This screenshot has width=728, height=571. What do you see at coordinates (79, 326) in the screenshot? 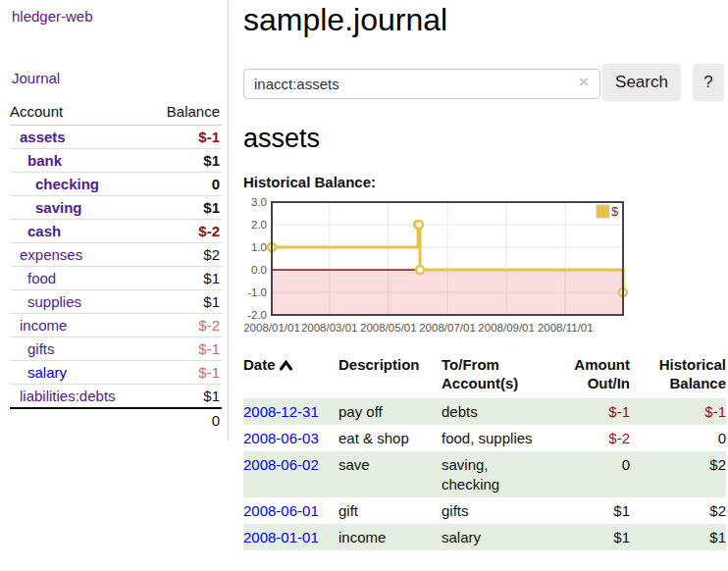
I see `account-name-cell: income` at bounding box center [79, 326].